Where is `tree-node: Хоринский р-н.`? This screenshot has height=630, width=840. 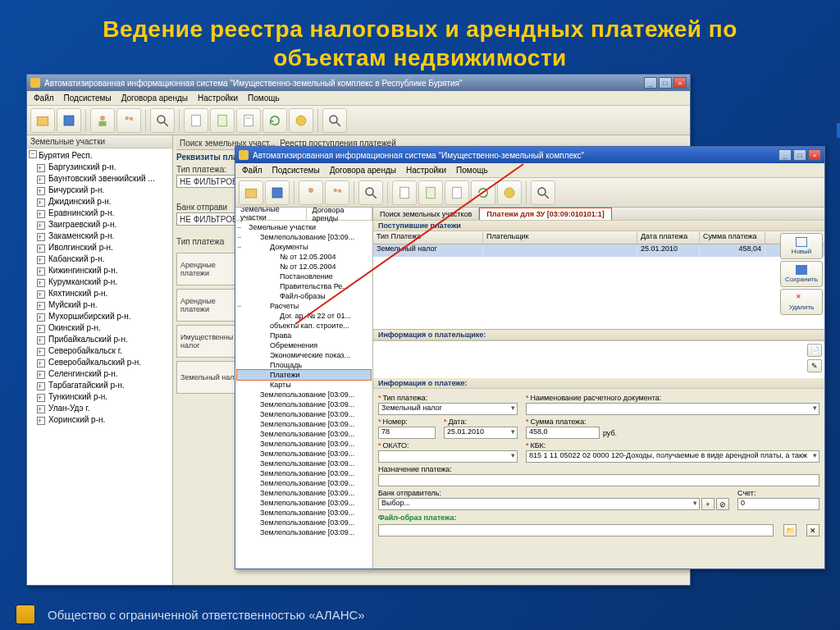 tree-node: Хоринский р-н. is located at coordinates (100, 420).